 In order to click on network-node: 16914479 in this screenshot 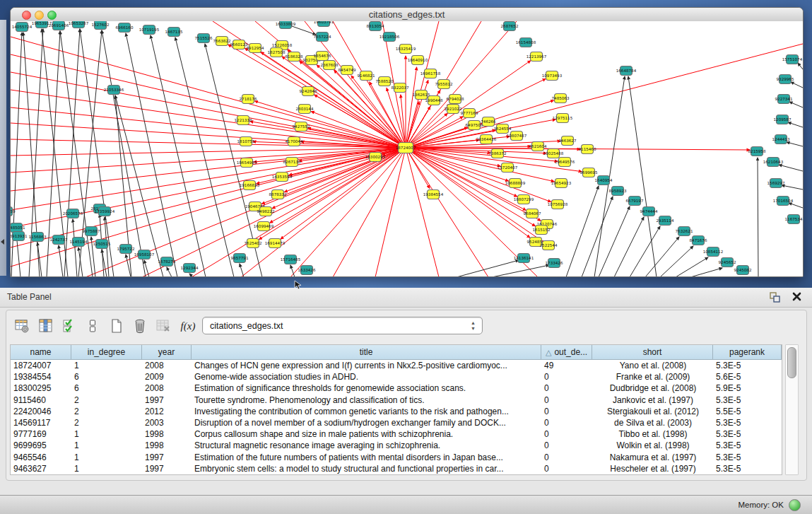, I will do `click(276, 243)`.